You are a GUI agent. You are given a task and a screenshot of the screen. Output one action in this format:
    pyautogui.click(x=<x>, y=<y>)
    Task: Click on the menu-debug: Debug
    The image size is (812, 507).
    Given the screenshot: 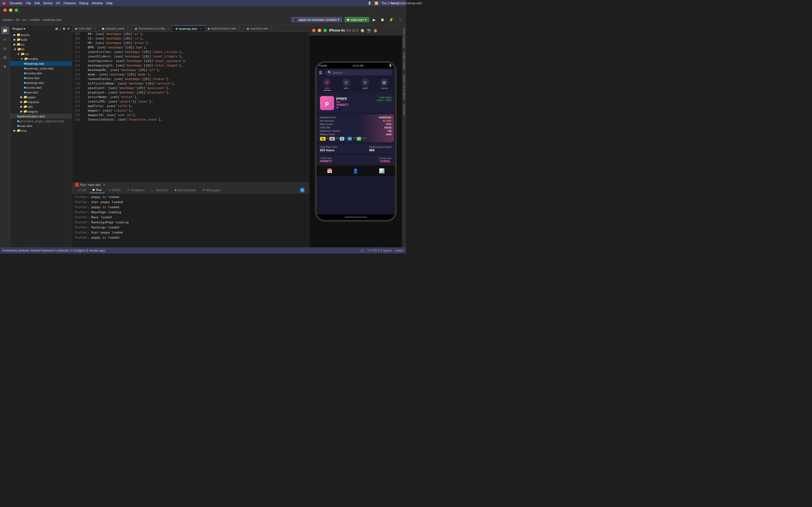 What is the action you would take?
    pyautogui.click(x=84, y=3)
    